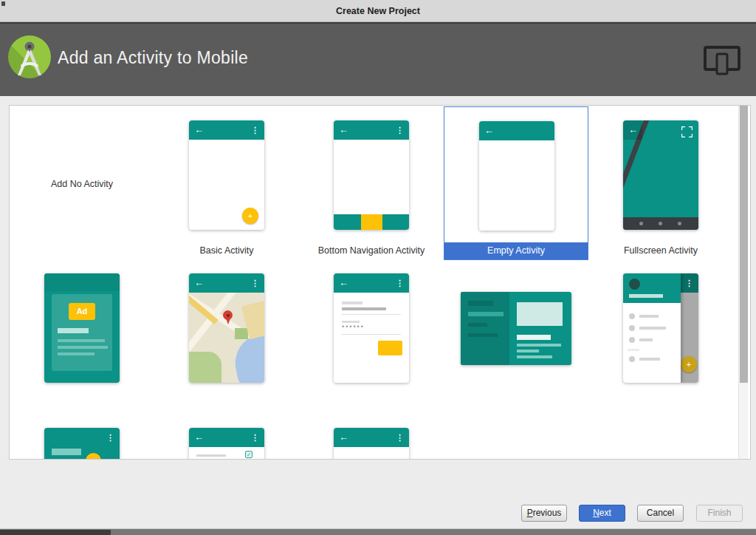 This screenshot has height=535, width=756. Describe the element at coordinates (390, 348) in the screenshot. I see `login-button-shape` at that location.